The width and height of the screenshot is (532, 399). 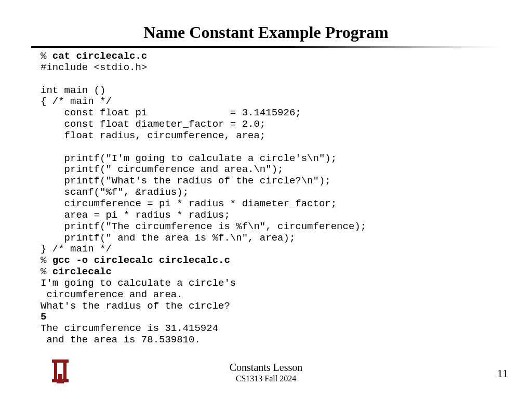 I want to click on code-line: printf(" circumference and area.\n");, so click(x=162, y=169).